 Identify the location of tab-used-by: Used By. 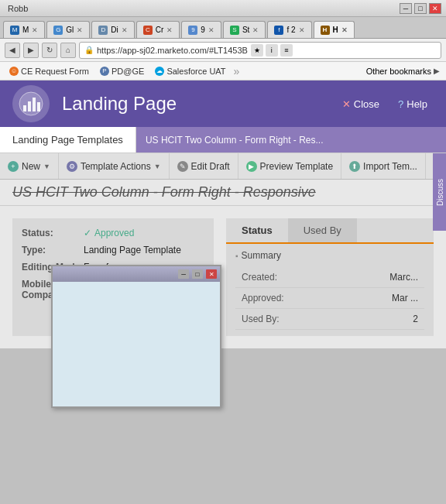
(322, 231).